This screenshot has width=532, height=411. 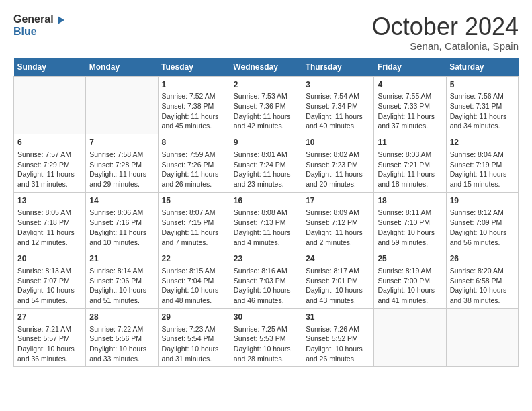 I want to click on day-info: Sunset: 7:23 PM, so click(x=338, y=165).